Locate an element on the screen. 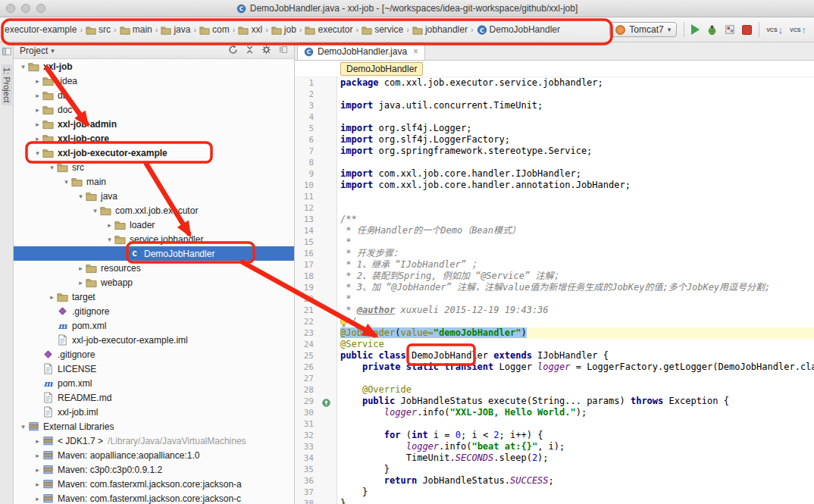 This screenshot has width=814, height=504. tree-item-maven-aopalliance-aopalliance-1.0: ▸Maven: aopalliance:aopalliance:1.0 is located at coordinates (154, 455).